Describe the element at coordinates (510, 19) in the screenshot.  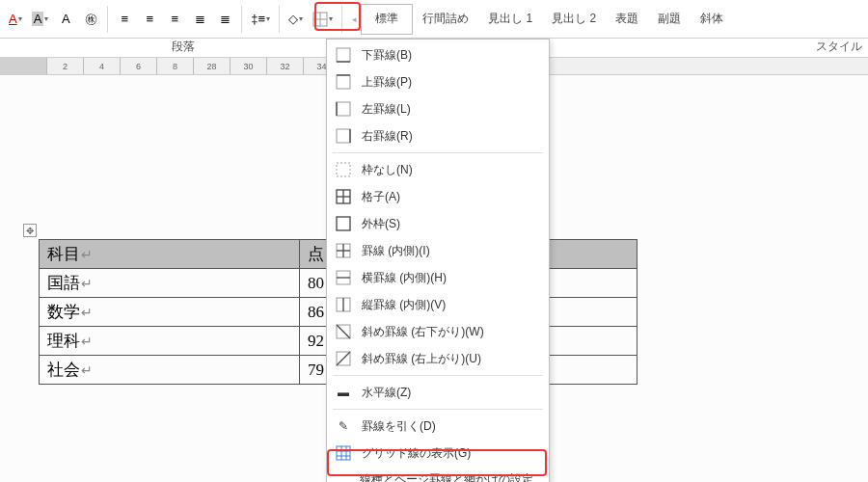
I see `style-h1: 見出し 1` at that location.